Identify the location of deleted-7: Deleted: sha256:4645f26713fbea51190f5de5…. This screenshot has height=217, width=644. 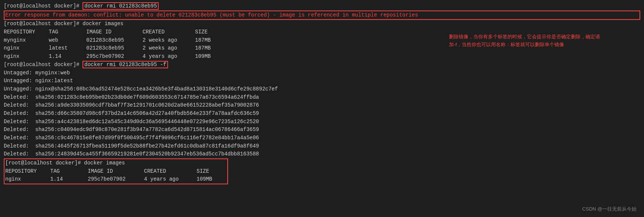
(322, 146).